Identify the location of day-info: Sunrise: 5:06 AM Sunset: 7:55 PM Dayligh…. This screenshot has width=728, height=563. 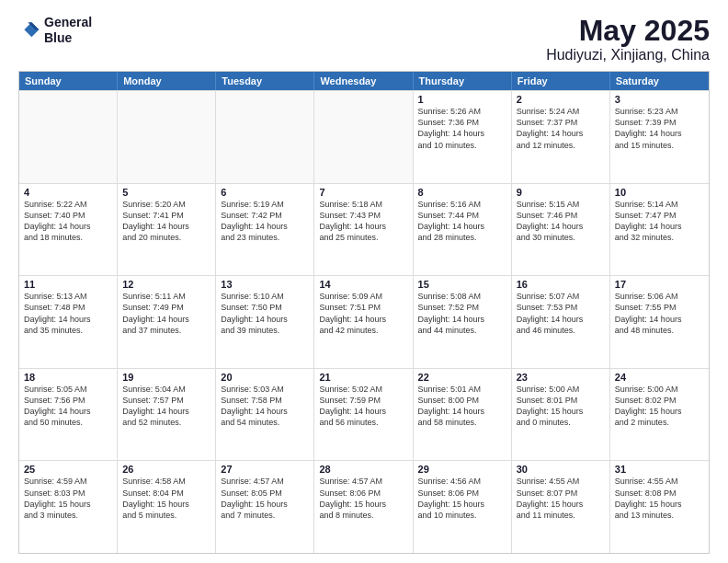
(660, 313).